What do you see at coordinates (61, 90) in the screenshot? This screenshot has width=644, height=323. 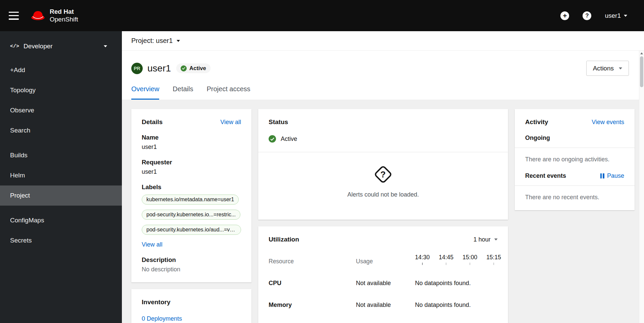 I see `sidebar-item-topology: Topology` at bounding box center [61, 90].